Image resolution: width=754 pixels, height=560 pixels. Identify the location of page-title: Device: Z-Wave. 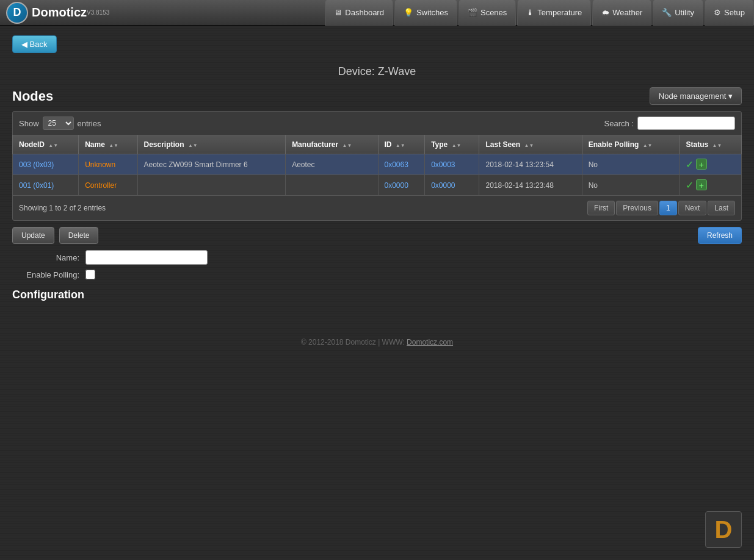
(377, 72).